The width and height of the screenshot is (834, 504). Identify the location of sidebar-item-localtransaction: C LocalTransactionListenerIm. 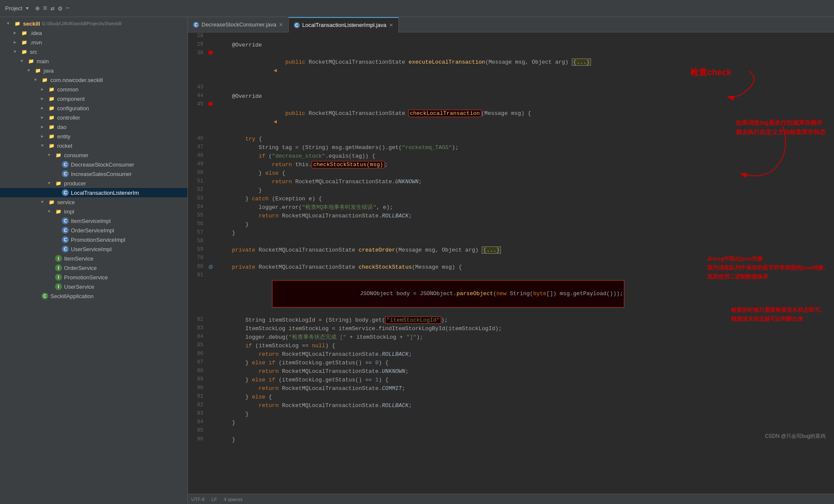
(94, 193).